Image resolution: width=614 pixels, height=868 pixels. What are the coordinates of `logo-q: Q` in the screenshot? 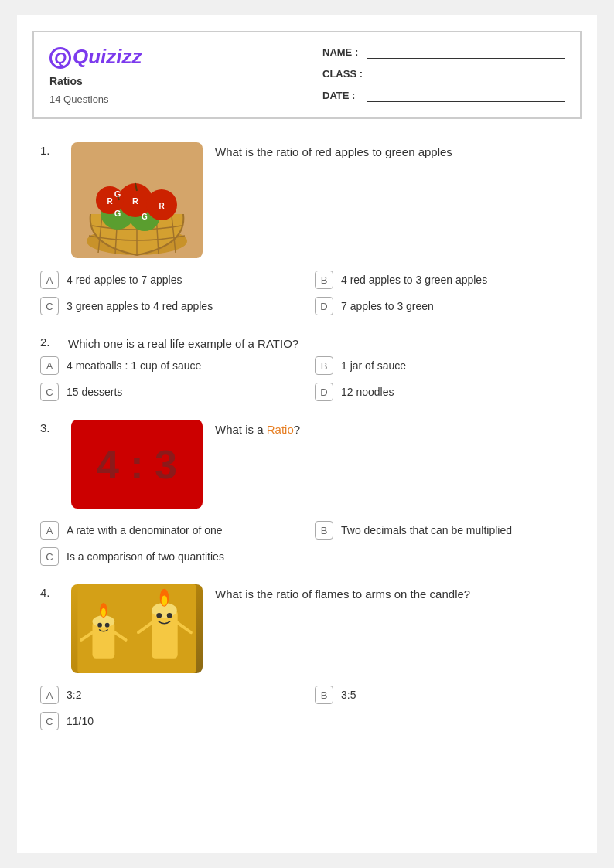 It's located at (60, 58).